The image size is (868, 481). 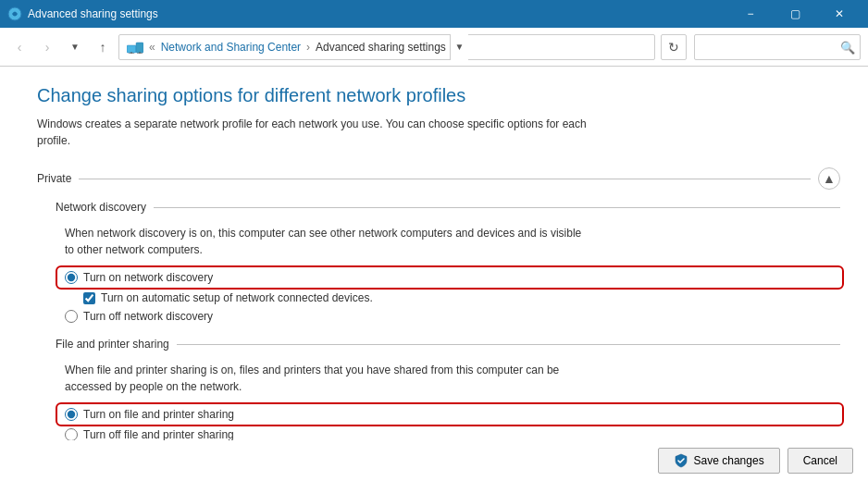 What do you see at coordinates (450, 414) in the screenshot?
I see `turn-on-sharing-option: Turn on file and printer sharing` at bounding box center [450, 414].